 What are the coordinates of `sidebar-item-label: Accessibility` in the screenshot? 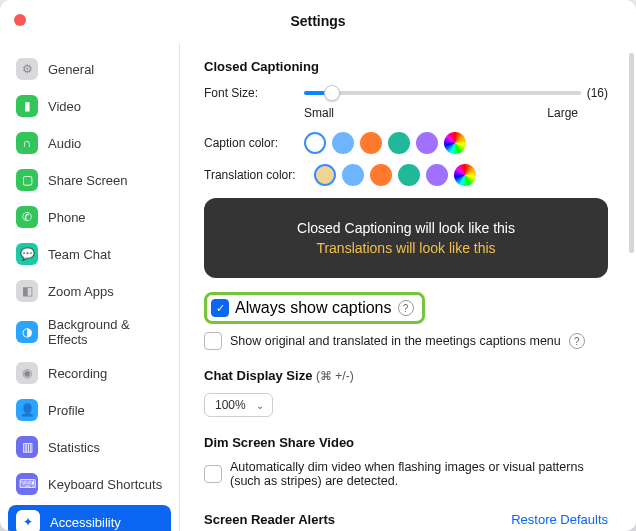 It's located at (86, 522).